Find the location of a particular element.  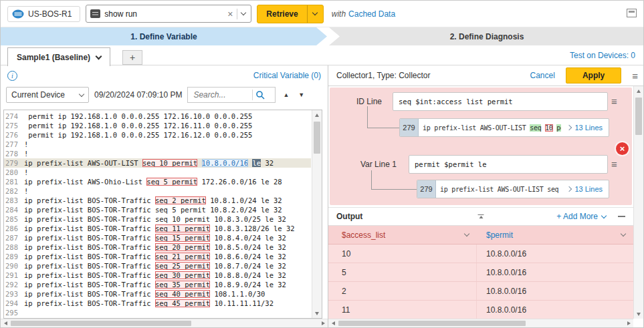

output-table-row: 1010.8.0.0/16 is located at coordinates (481, 254).